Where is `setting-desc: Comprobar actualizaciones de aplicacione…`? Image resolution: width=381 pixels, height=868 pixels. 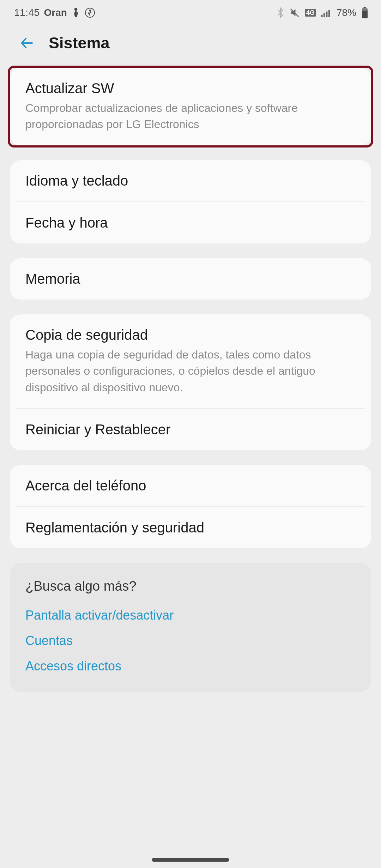
setting-desc: Comprobar actualizaciones de aplicacione… is located at coordinates (190, 116).